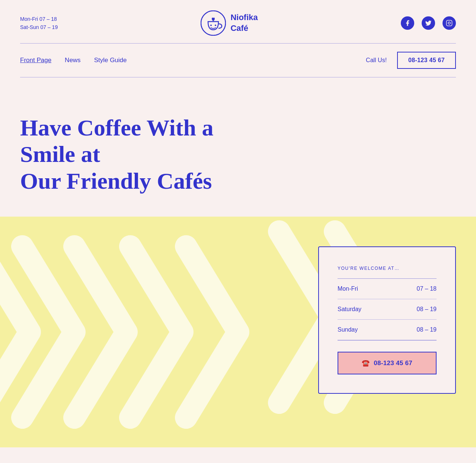 The height and width of the screenshot is (463, 476). I want to click on hours-row-sunday: Sunday 08 – 19, so click(387, 330).